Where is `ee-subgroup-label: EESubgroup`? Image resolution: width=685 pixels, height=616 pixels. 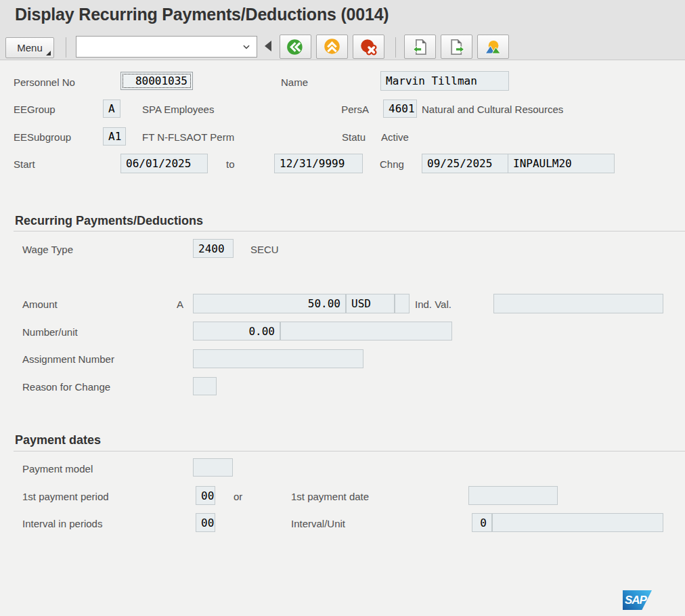 ee-subgroup-label: EESubgroup is located at coordinates (42, 137).